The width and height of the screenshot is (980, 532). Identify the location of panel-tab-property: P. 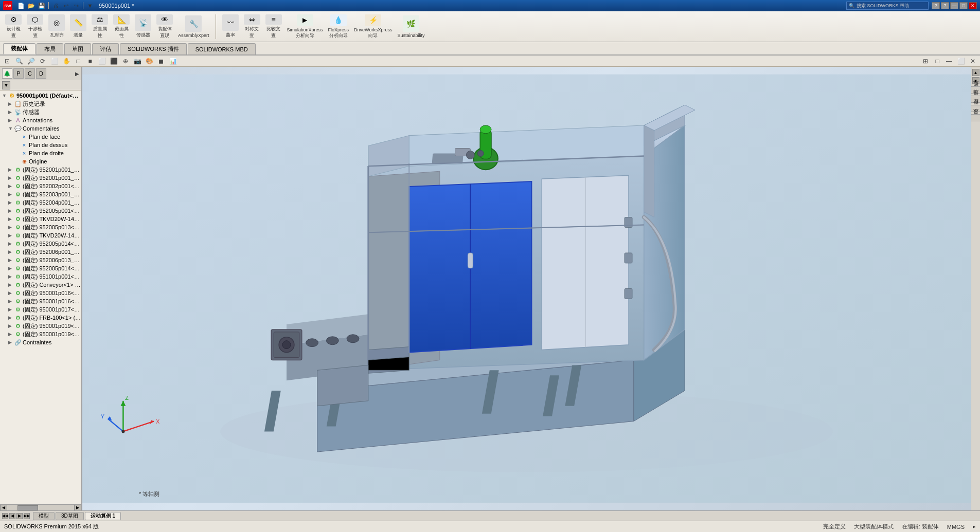
(19, 74).